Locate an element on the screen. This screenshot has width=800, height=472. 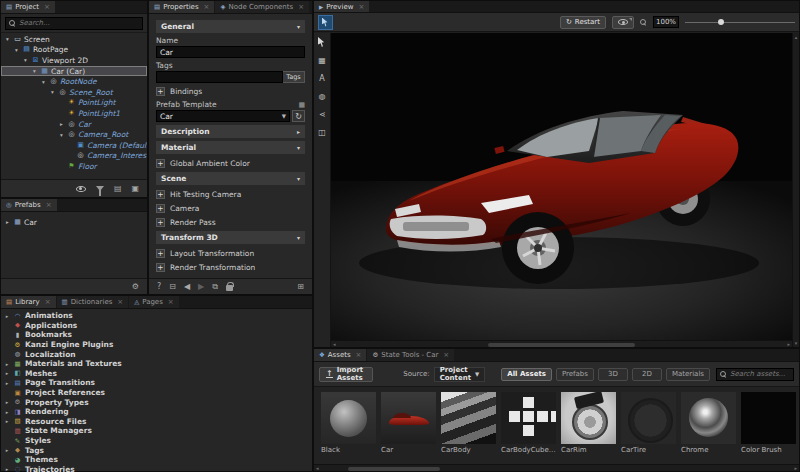
prefab-template-dropdown: Car ▼ is located at coordinates (223, 116).